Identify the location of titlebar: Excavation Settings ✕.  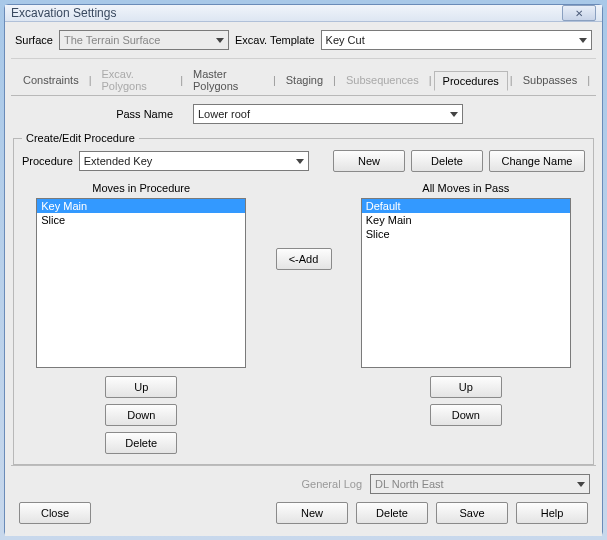
(304, 14).